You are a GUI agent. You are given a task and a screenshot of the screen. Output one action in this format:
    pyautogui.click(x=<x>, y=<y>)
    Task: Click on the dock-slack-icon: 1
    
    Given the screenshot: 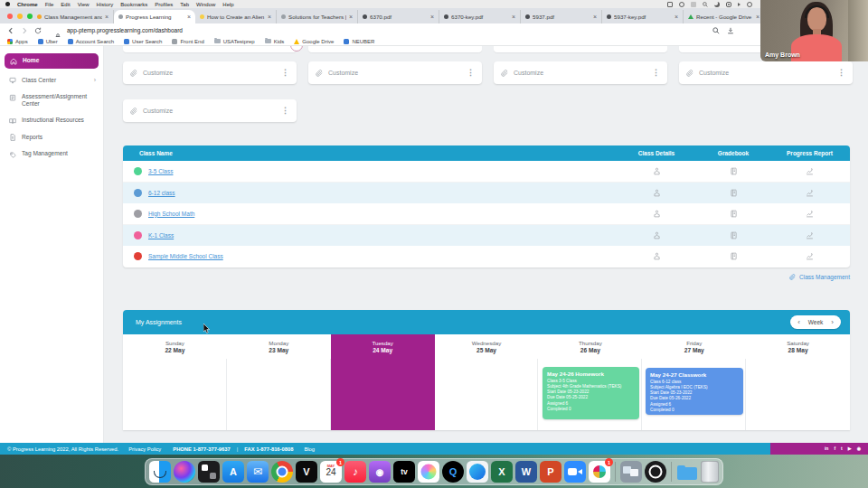 What is the action you would take?
    pyautogui.click(x=599, y=472)
    